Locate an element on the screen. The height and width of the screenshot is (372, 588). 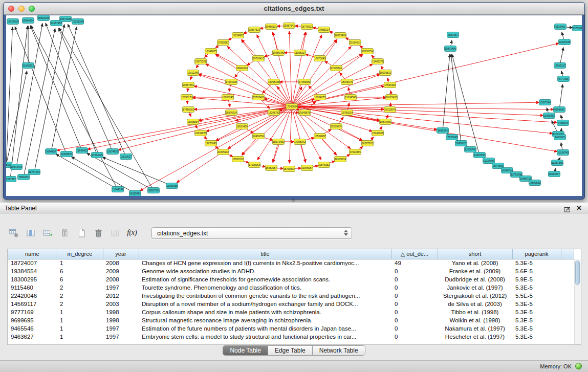
graph-node: 18109374 is located at coordinates (341, 160).